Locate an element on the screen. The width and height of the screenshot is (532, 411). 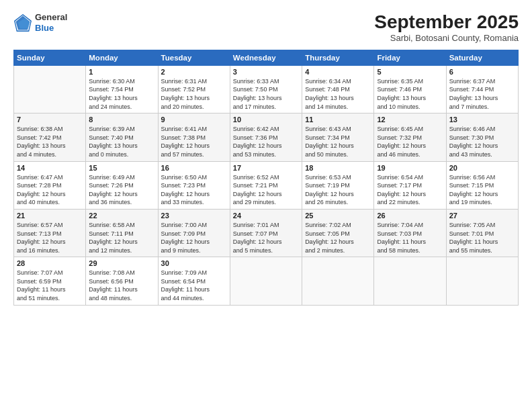
table-cell: 17Sunrise: 6:52 AM Sunset: 7:21 PM Dayli… is located at coordinates (266, 185).